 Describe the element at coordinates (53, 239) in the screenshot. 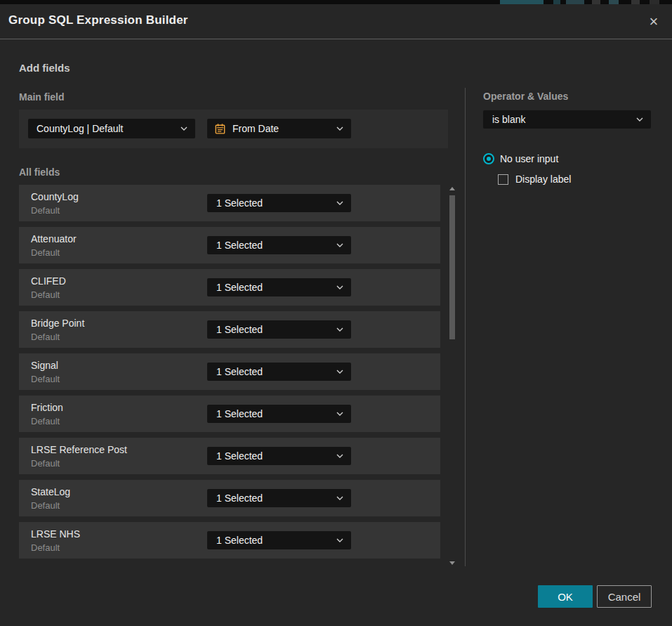

I see `field-name: Attenuator` at that location.